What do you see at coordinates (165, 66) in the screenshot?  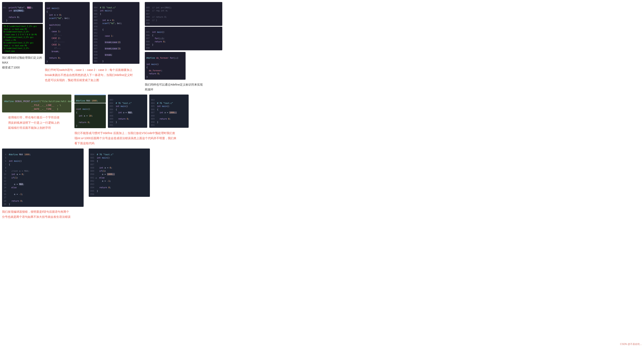 I see `top-right-define-main: #define do_forever for(;;) int main() { …` at bounding box center [165, 66].